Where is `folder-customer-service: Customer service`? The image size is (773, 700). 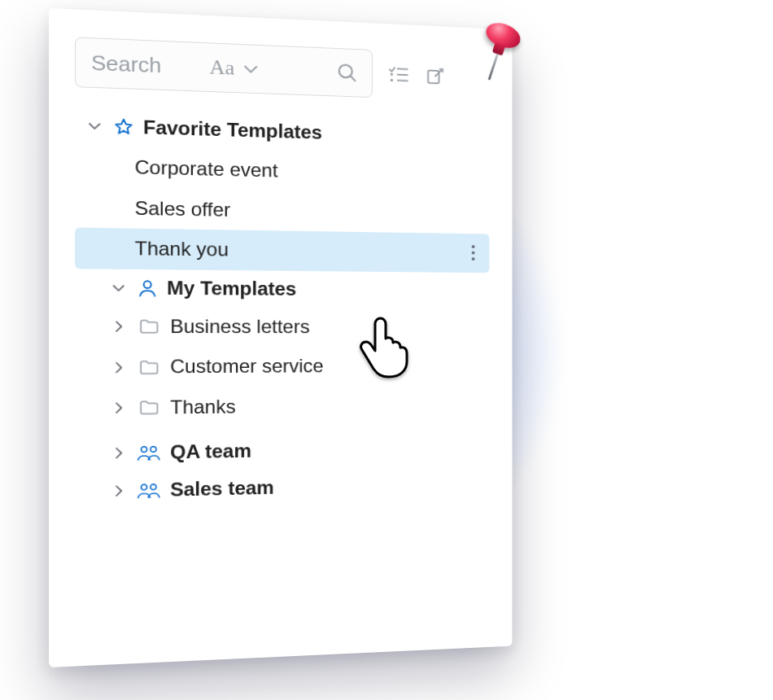
folder-customer-service: Customer service is located at coordinates (282, 368).